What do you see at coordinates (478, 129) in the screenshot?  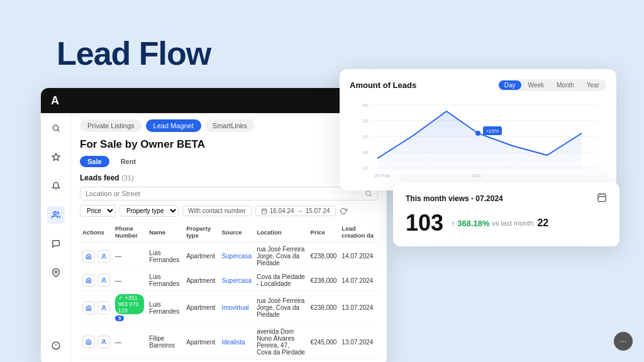 I see `chart-window: Amount of Leads Day Week Month Year 40 3…` at bounding box center [478, 129].